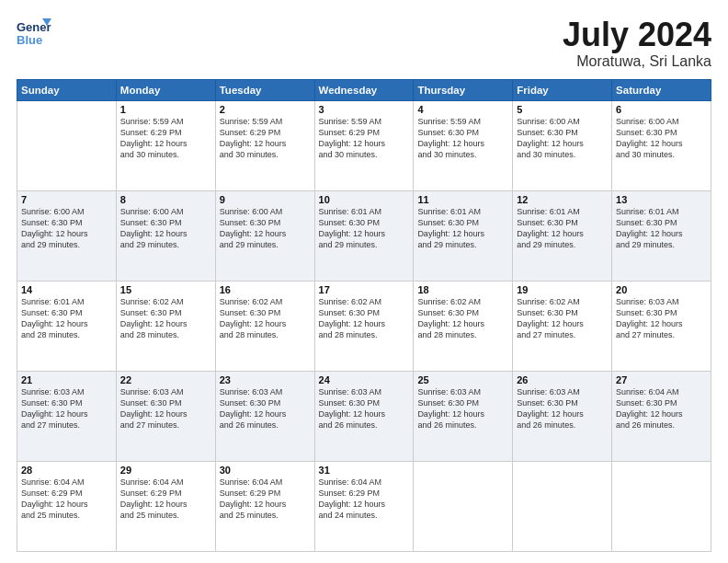  What do you see at coordinates (563, 145) in the screenshot?
I see `calendar-cell: 5Sunrise: 6:00 AMSunset: 6:30 PMDaylight…` at bounding box center [563, 145].